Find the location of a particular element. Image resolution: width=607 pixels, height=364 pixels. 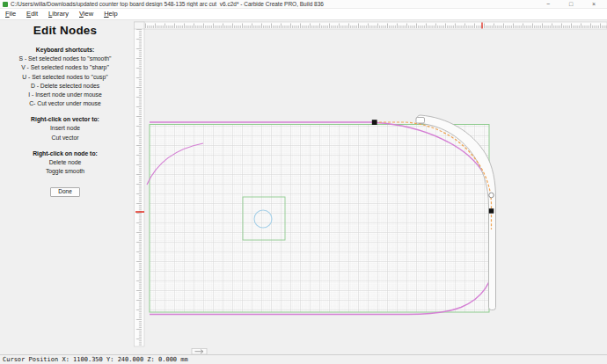

section-heading: Right-click on node to: is located at coordinates (65, 153).